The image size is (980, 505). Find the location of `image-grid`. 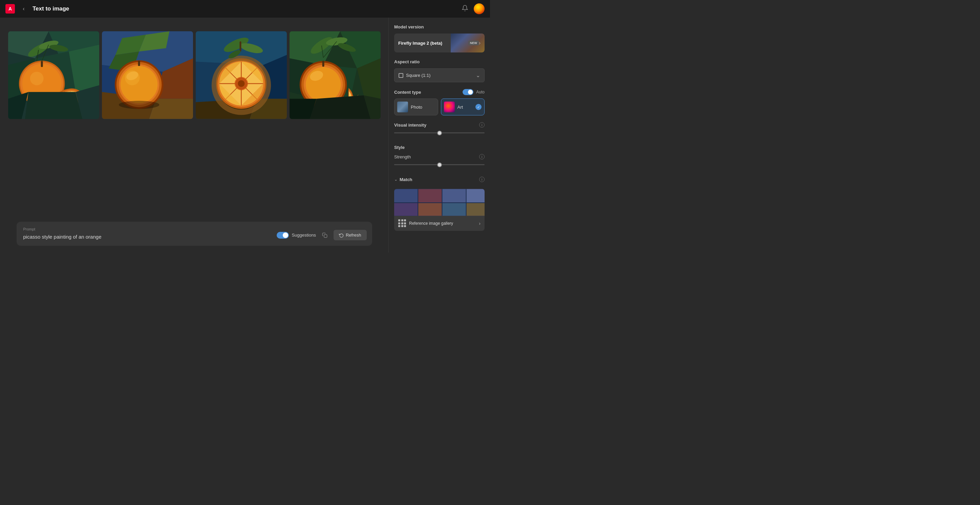

image-grid is located at coordinates (194, 75).